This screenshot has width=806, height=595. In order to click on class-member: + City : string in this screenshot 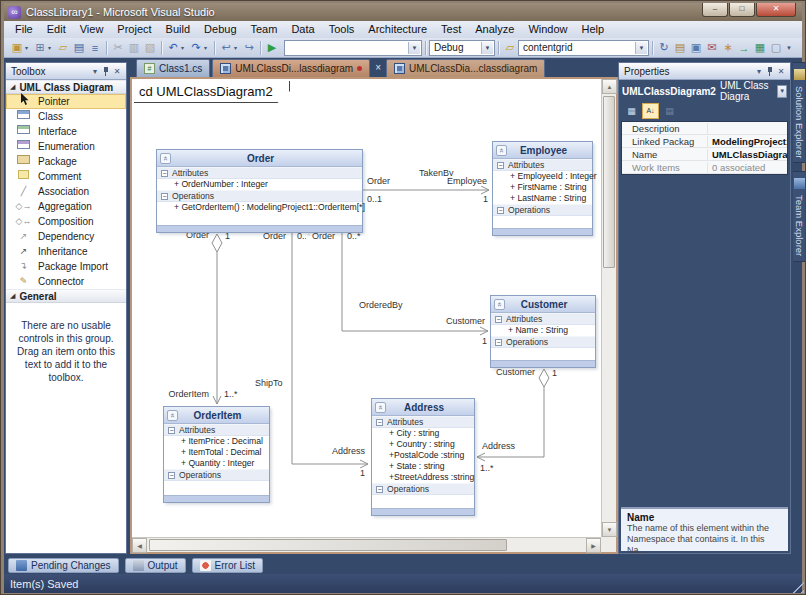, I will do `click(423, 434)`.